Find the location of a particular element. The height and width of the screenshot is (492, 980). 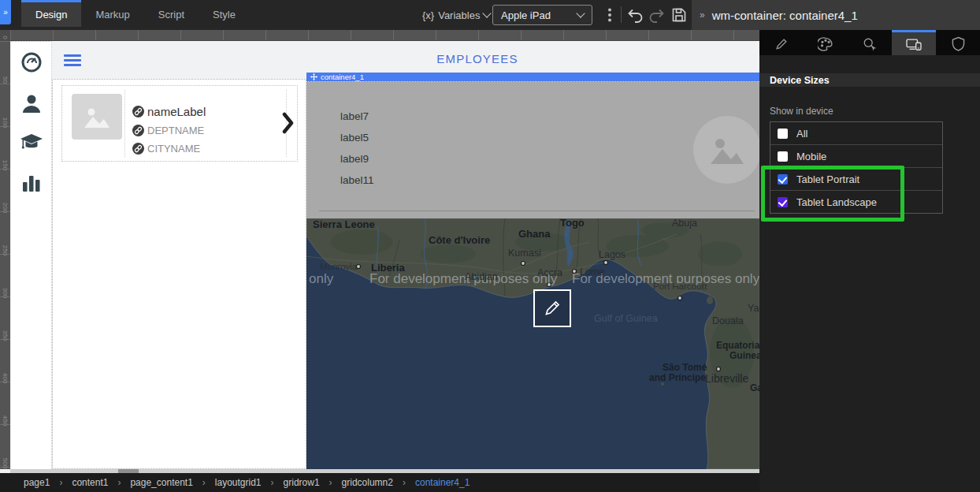

collapse-inspector-icon: » is located at coordinates (703, 15).